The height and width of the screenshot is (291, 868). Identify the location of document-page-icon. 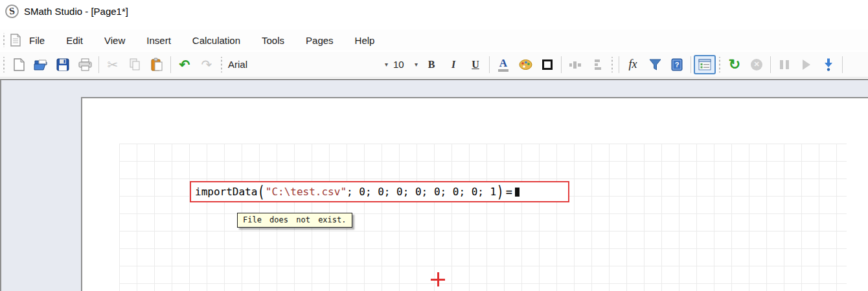
(16, 40).